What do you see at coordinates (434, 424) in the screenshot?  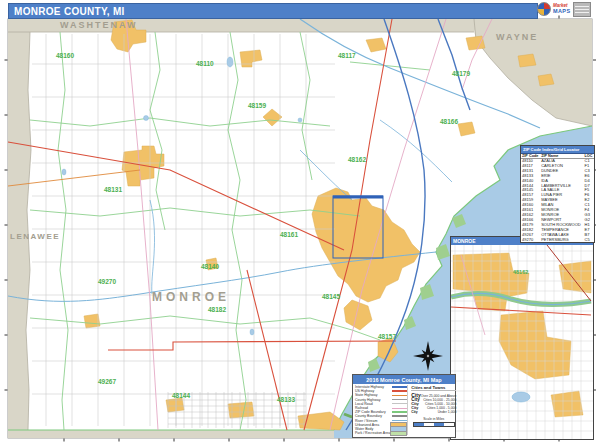 I see `scale-bar-graphic` at bounding box center [434, 424].